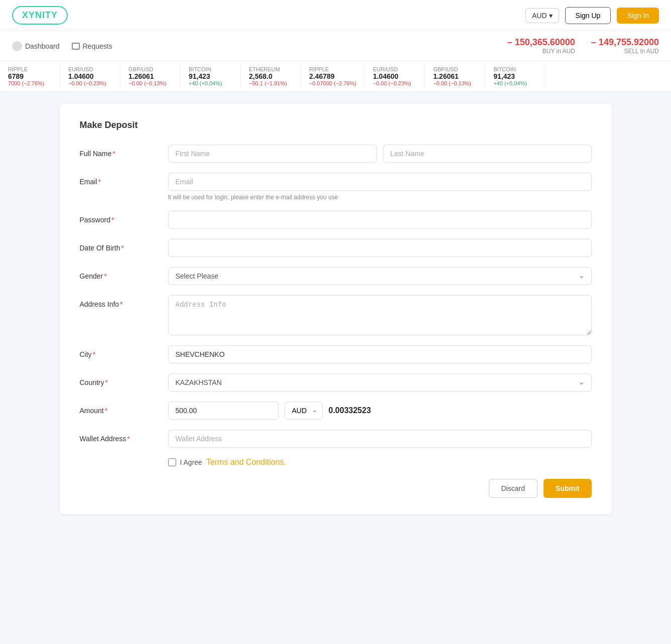 The width and height of the screenshot is (671, 644). I want to click on amount-fields: AUDUSDEURBTC 0.00332523, so click(380, 411).